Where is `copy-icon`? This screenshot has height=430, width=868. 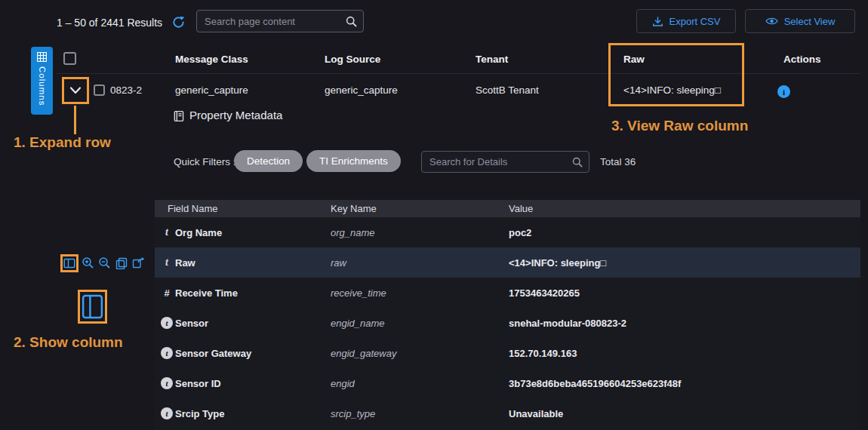 copy-icon is located at coordinates (122, 263).